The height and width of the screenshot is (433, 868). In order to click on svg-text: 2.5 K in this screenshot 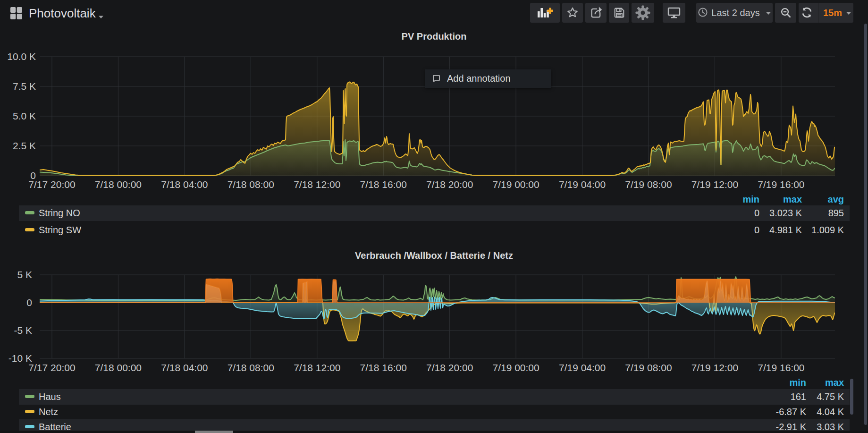, I will do `click(25, 145)`.